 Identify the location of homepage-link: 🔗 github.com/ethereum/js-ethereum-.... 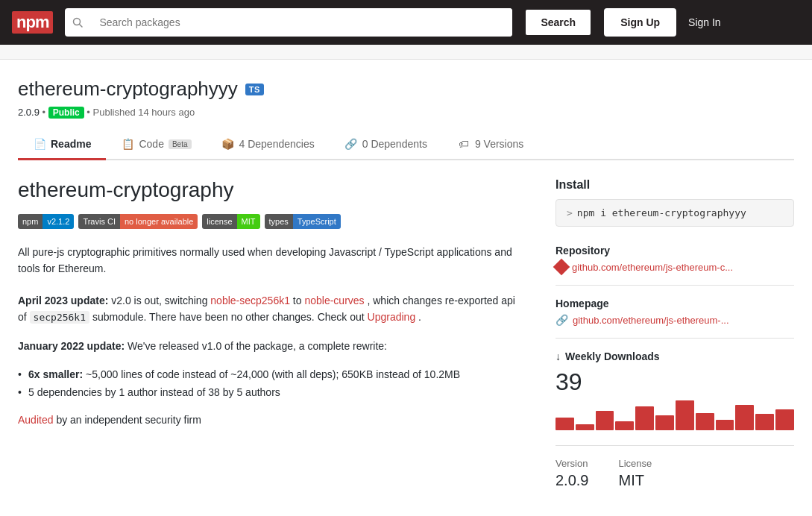
(675, 320).